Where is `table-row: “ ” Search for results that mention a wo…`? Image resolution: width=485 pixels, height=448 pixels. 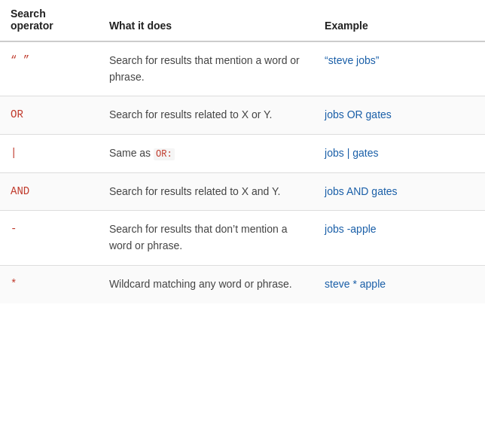 table-row: “ ” Search for results that mention a wo… is located at coordinates (242, 69).